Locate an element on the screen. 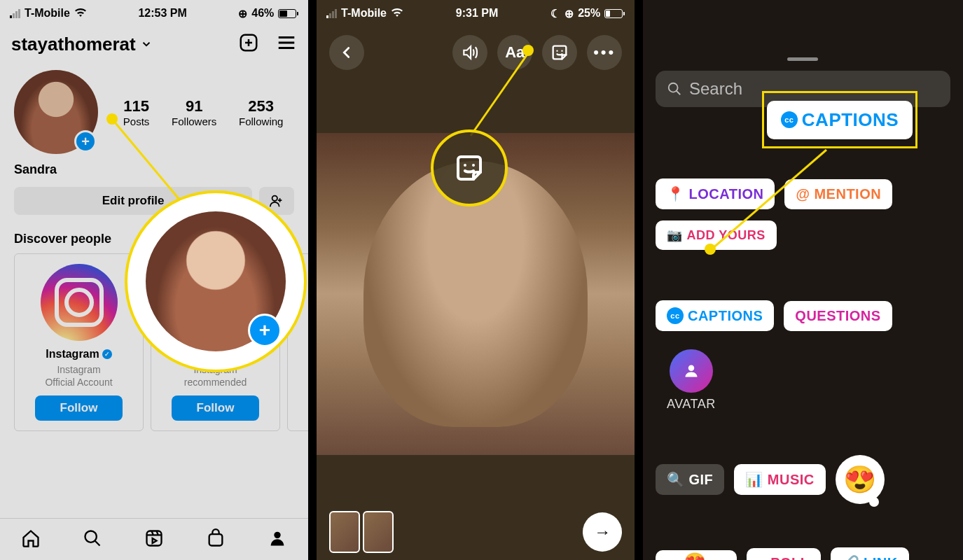  addyours-sticker: 📷ADD YOURS is located at coordinates (716, 235).